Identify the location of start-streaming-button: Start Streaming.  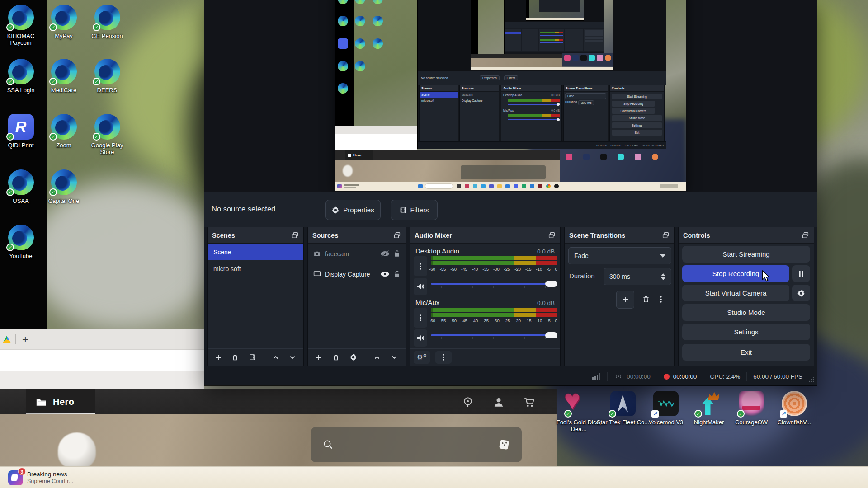
(746, 254).